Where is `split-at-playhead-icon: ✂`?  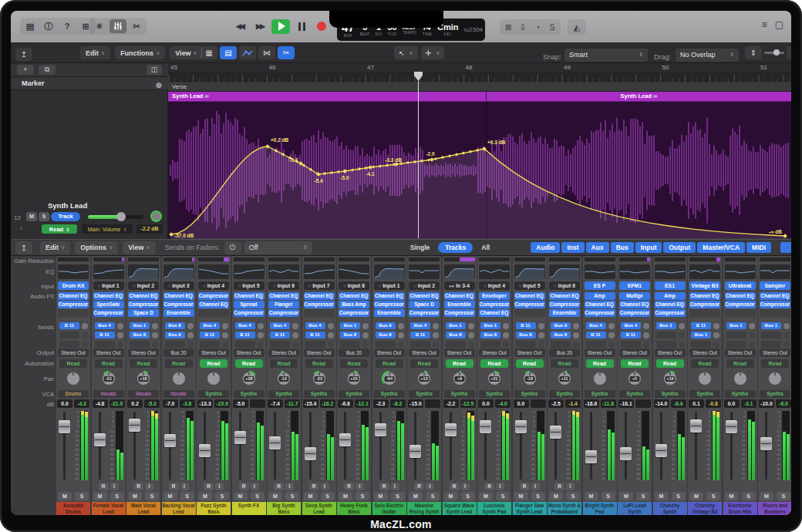
split-at-playhead-icon: ✂ is located at coordinates (286, 52).